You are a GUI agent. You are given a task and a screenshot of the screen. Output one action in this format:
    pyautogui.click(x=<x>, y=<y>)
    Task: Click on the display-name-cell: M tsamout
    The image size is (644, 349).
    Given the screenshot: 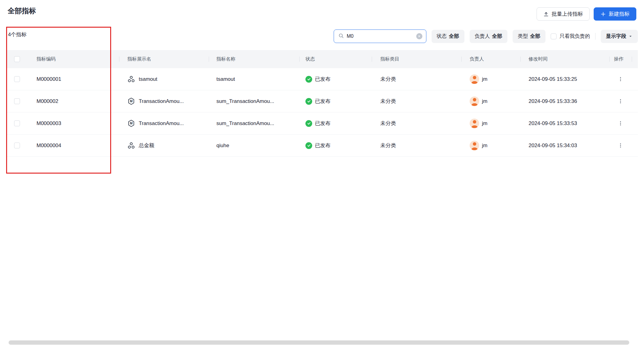 What is the action you would take?
    pyautogui.click(x=164, y=79)
    